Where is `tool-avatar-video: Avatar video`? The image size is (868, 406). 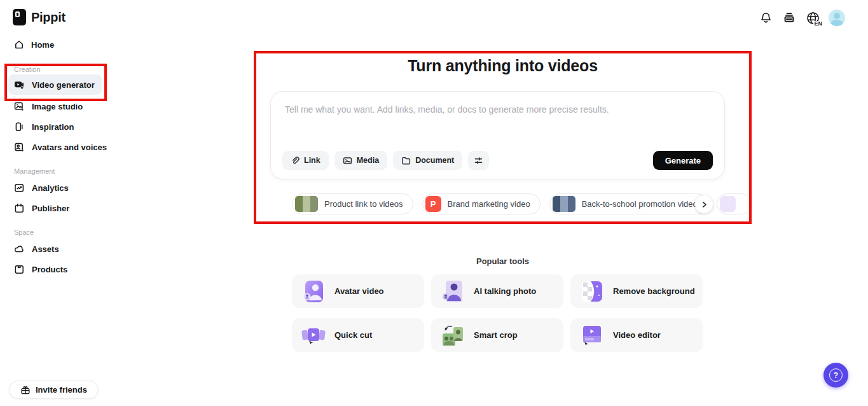 tool-avatar-video: Avatar video is located at coordinates (358, 291).